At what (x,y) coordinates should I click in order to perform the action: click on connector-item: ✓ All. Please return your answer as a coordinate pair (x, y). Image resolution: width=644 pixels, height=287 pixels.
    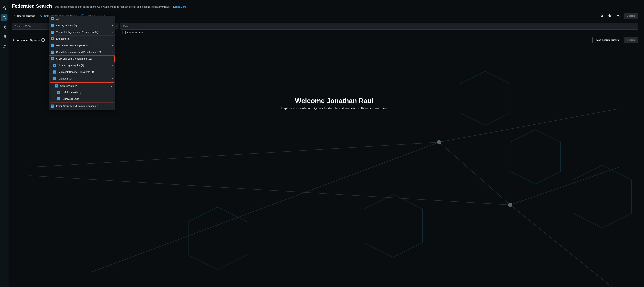
    Looking at the image, I should click on (82, 19).